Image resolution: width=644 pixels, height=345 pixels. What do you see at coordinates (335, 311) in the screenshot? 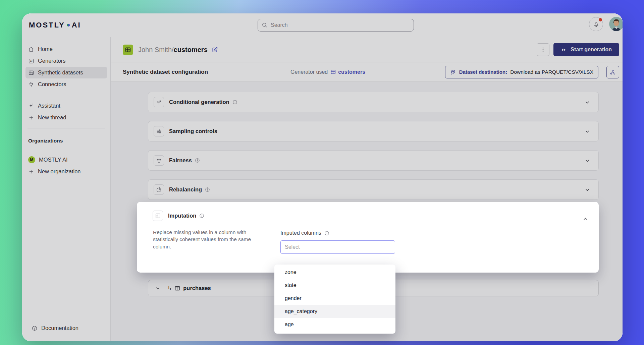
I see `dropdown-option-age-category: age_category` at bounding box center [335, 311].